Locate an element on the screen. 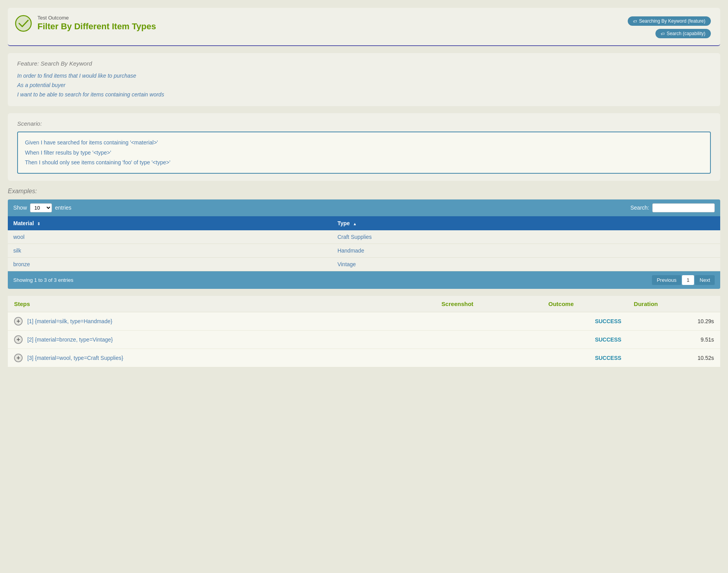 The width and height of the screenshot is (728, 573). search-control: Search: is located at coordinates (673, 208).